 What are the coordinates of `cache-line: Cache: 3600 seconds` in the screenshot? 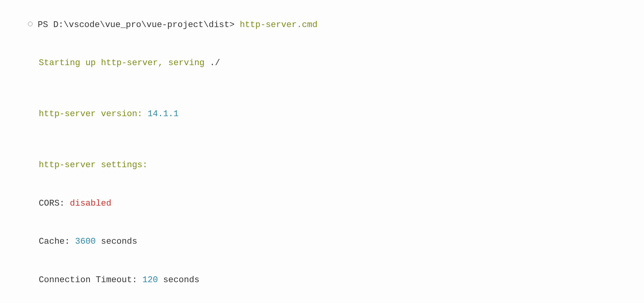 It's located at (326, 242).